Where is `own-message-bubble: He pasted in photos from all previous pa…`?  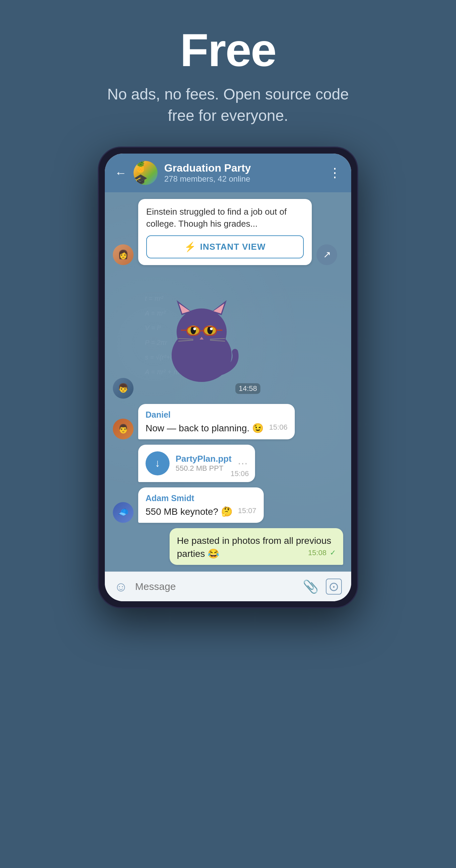 own-message-bubble: He pasted in photos from all previous pa… is located at coordinates (256, 547).